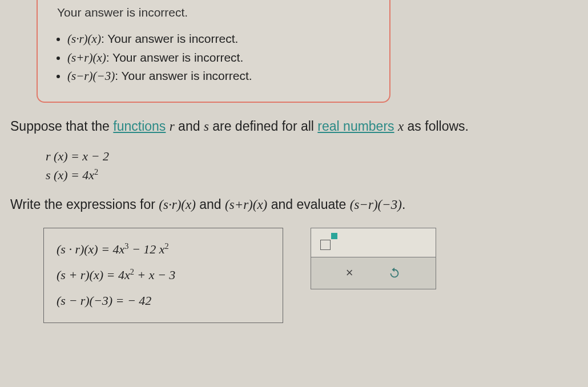 Image resolution: width=588 pixels, height=387 pixels. Describe the element at coordinates (62, 126) in the screenshot. I see `text: Suppose that the` at that location.